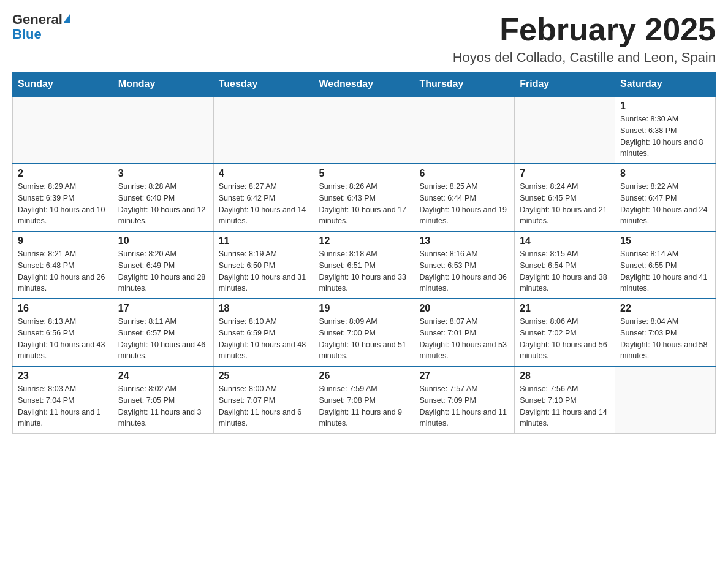  Describe the element at coordinates (364, 265) in the screenshot. I see `calendar-week-row: 9Sunrise: 8:21 AMSunset: 6:48 PMDaylight…` at that location.